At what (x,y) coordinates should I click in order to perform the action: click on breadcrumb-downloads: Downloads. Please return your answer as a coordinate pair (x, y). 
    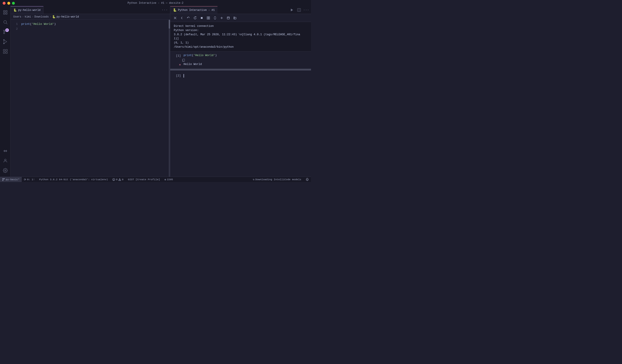
    Looking at the image, I should click on (41, 17).